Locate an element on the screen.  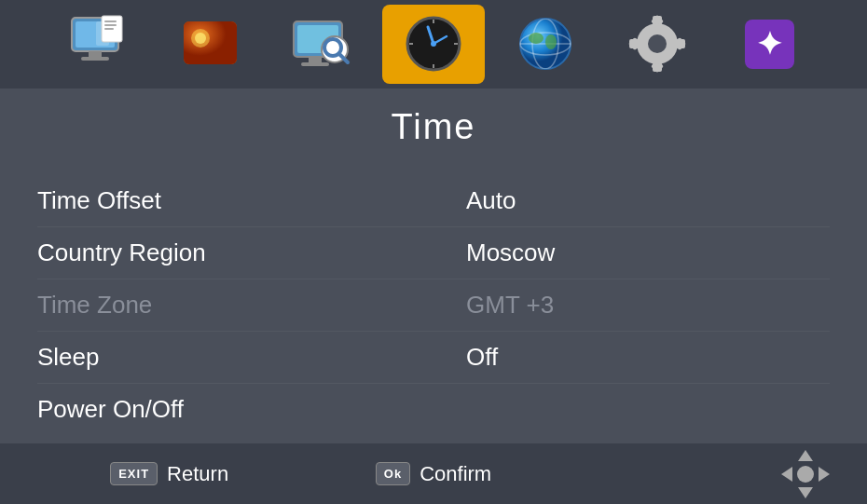
globe-icon is located at coordinates (546, 45).